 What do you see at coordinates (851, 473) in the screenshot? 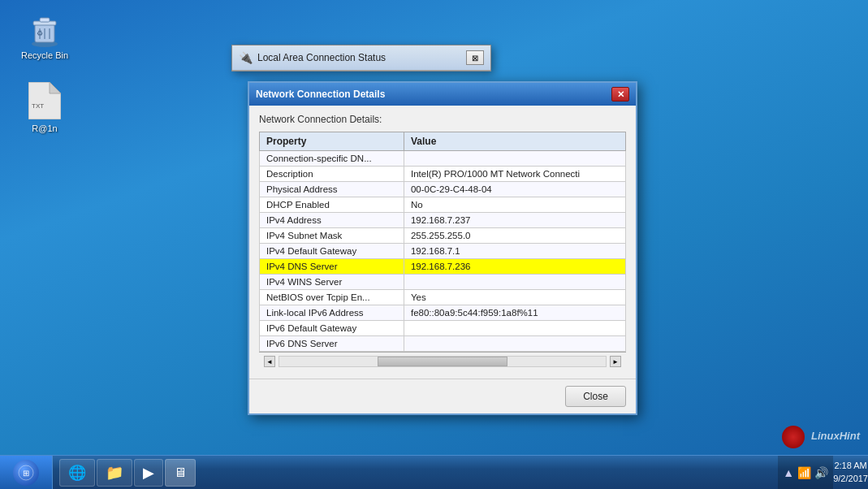
I see `taskbar-clock: 2:18 AM 9/2/2017` at bounding box center [851, 473].